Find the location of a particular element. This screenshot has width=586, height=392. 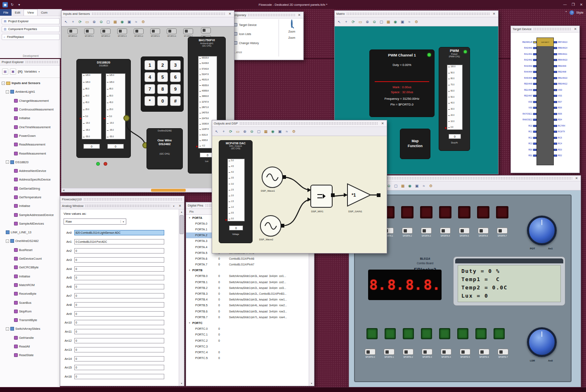

ribbon-tab-view: View is located at coordinates (31, 12).